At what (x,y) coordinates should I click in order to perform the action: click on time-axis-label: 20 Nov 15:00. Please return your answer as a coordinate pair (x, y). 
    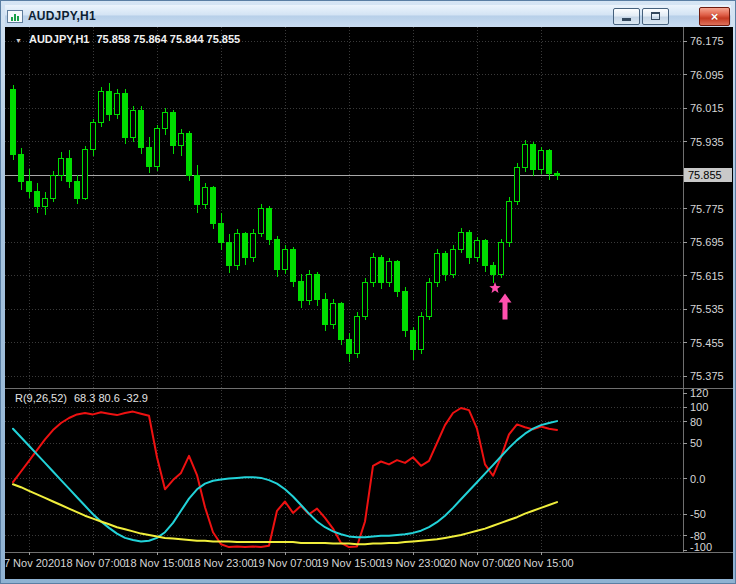
    Looking at the image, I should click on (540, 563).